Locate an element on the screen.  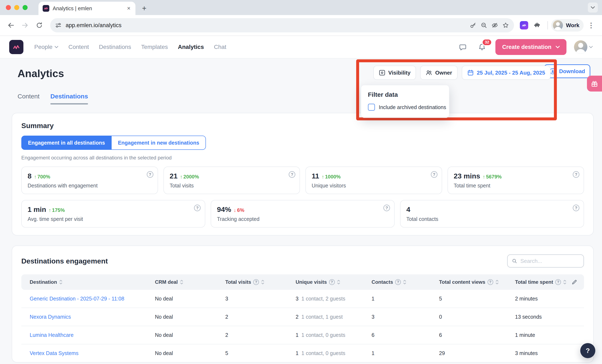
table-row: Nexora Dynamics No deal 2 21 contact, 1 … is located at coordinates (302, 317).